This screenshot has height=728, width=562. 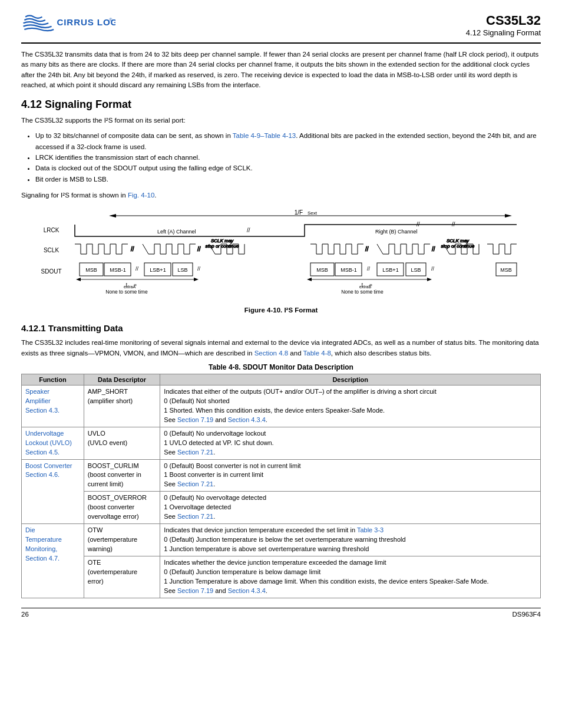 What do you see at coordinates (281, 120) in the screenshot?
I see `section-412-intro: The CS35L32 supports the I²S format on i…` at bounding box center [281, 120].